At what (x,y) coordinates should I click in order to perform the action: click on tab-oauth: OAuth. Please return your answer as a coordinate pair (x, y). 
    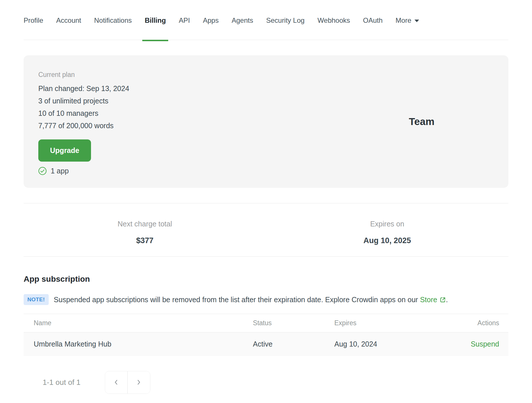
    Looking at the image, I should click on (373, 20).